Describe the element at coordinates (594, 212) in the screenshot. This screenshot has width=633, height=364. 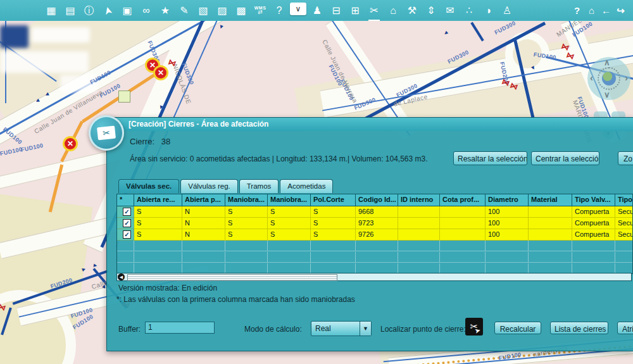
I see `table-cell: Compuerta` at that location.